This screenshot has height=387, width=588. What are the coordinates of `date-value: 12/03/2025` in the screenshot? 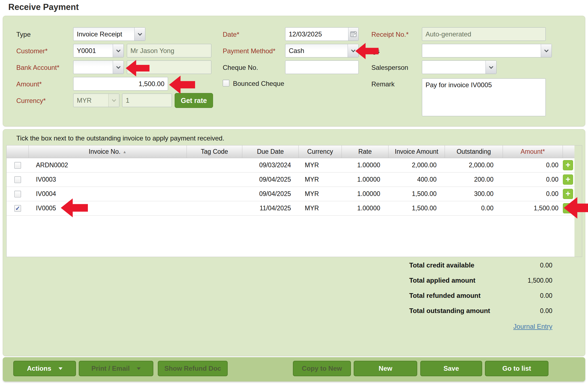 It's located at (317, 34).